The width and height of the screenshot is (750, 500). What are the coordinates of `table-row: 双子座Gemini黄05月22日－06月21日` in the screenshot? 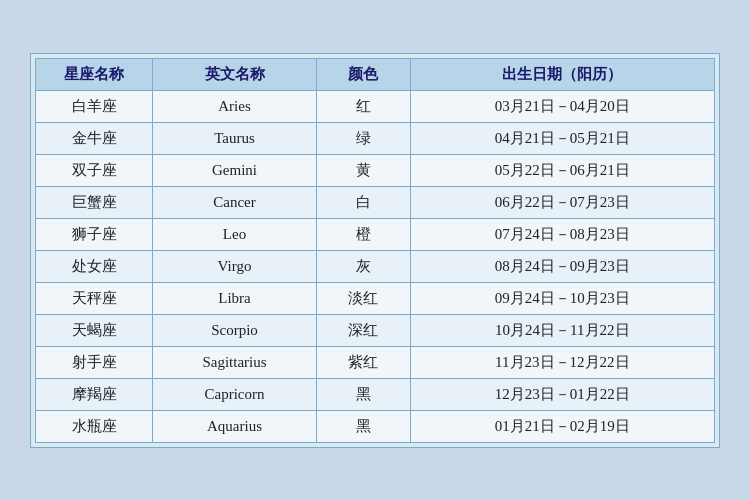 It's located at (376, 170).